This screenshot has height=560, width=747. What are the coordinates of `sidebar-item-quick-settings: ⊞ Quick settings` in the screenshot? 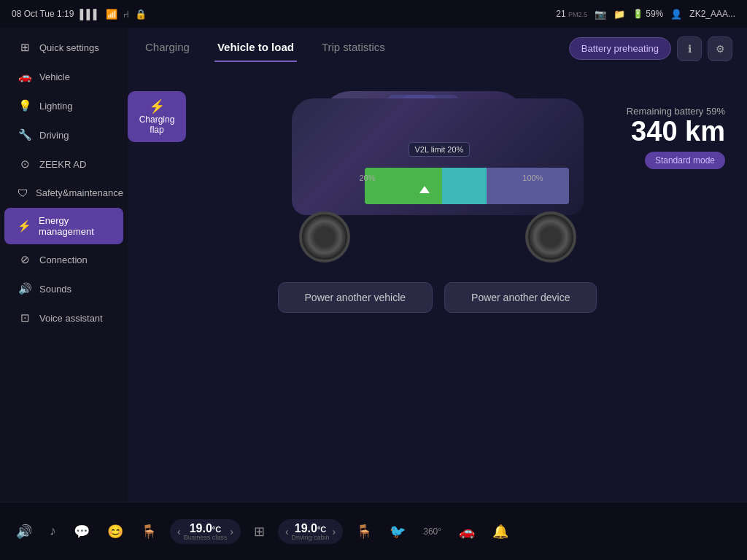 It's located at (64, 47).